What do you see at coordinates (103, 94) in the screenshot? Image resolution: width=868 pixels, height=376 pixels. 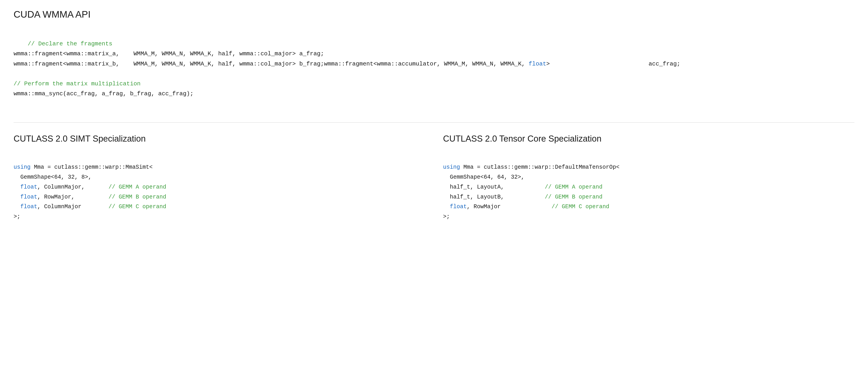 I see `mma-sync-line: wmma::mma_sync(acc_frag, a_frag, b_frag,…` at bounding box center [103, 94].